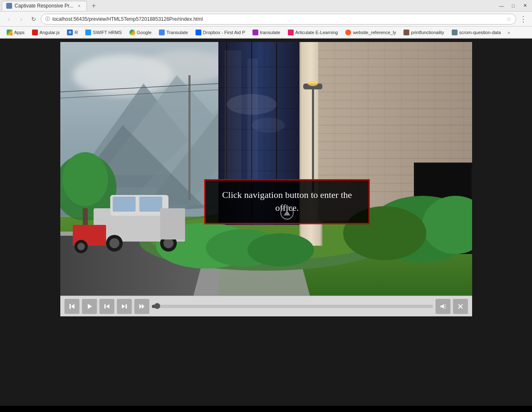  I want to click on articulate-label: Articulate E-Learning, so click(317, 32).